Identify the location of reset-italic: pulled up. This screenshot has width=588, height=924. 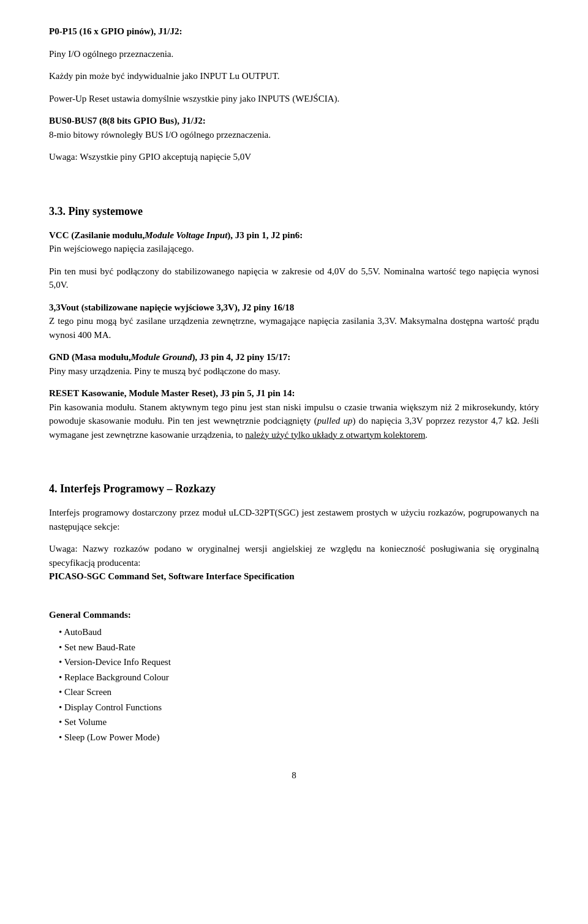
(335, 421).